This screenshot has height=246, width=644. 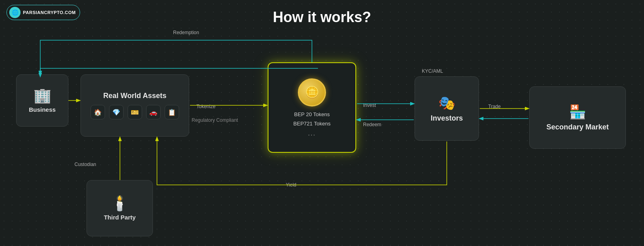 I want to click on page-title: How it works?, so click(x=322, y=17).